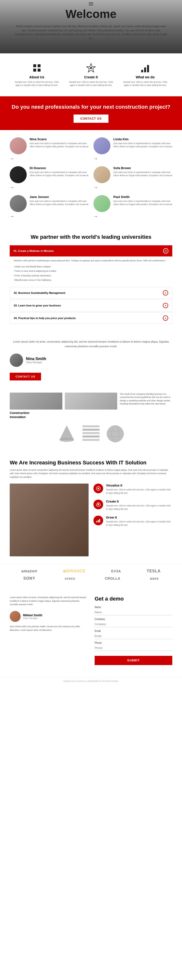 This screenshot has width=182, height=980. Describe the element at coordinates (139, 485) in the screenshot. I see `it-feature-visualize-title: Visualize It` at that location.